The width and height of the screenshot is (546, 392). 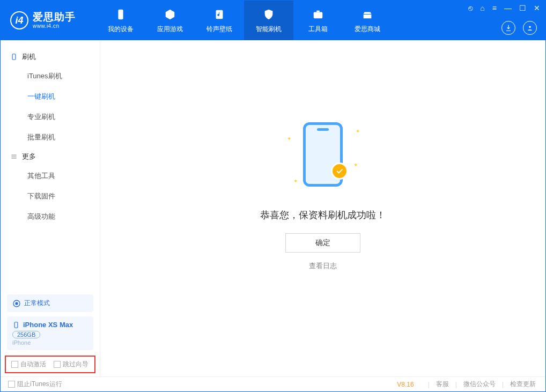 What do you see at coordinates (523, 384) in the screenshot?
I see `footer-link-update: 检查更新` at bounding box center [523, 384].